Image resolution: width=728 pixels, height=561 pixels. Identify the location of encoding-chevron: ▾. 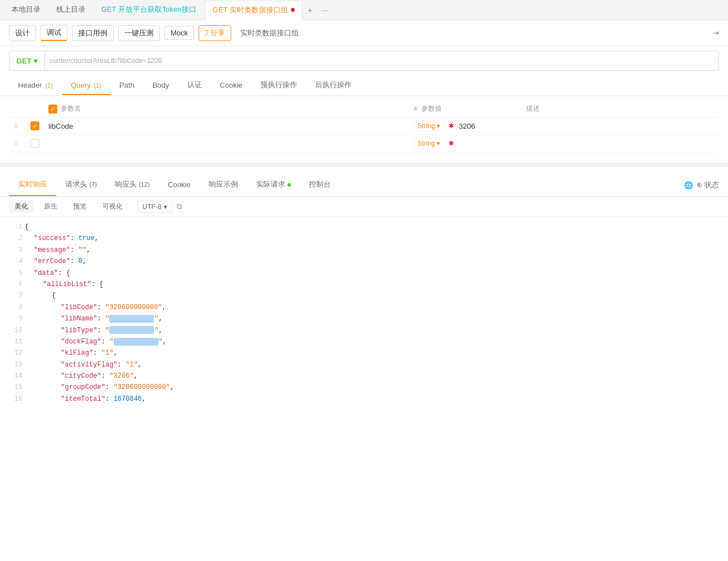
(165, 207).